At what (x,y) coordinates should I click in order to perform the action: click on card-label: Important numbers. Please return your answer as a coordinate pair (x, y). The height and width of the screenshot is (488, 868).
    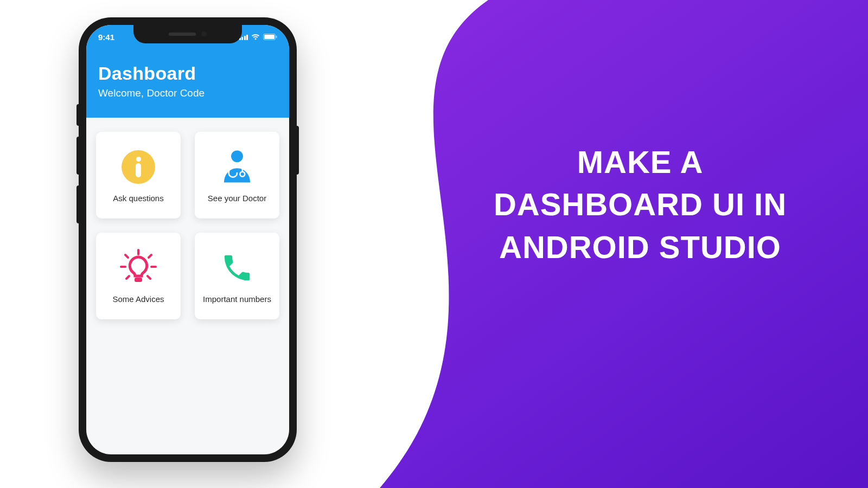
    Looking at the image, I should click on (237, 299).